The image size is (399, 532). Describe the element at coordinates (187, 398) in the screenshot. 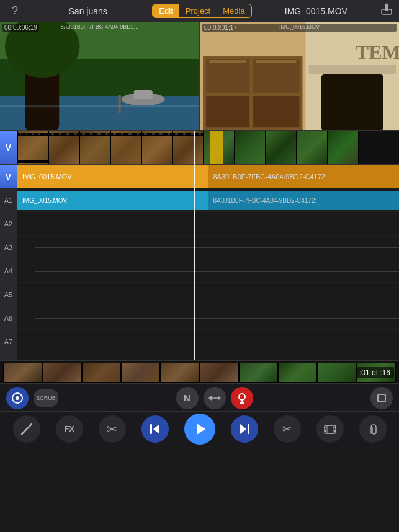

I see `n-button: N` at that location.